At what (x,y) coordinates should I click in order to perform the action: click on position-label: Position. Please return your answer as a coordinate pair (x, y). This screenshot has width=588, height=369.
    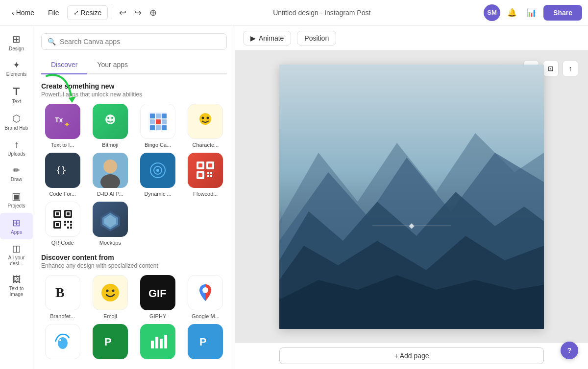
    Looking at the image, I should click on (317, 38).